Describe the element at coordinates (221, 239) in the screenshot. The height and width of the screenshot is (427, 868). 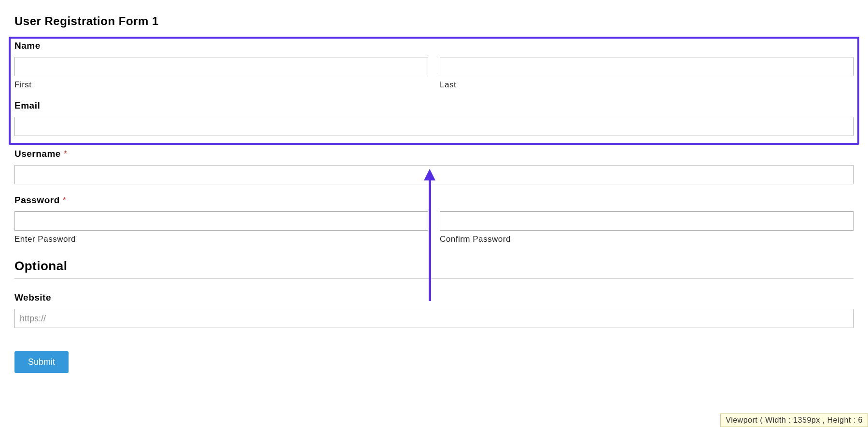
I see `enter-password-sublabel: Enter Password` at that location.